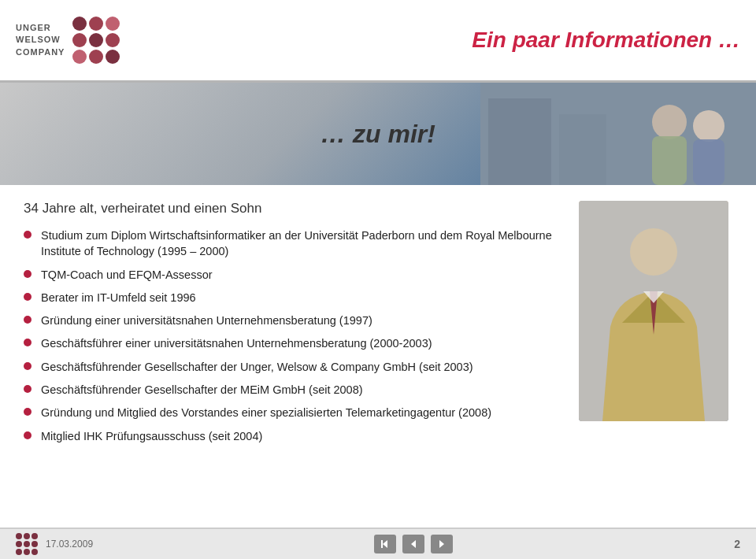 Image resolution: width=756 pixels, height=559 pixels. I want to click on bullet-text: Geschäftsführer einer universitätsnahen …, so click(236, 343).